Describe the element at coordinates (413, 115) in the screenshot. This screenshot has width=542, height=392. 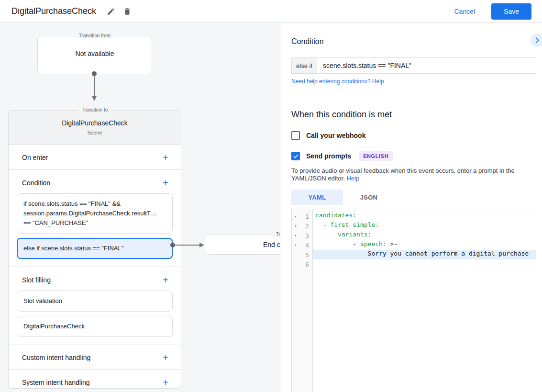
I see `condition-met-title: When this condition is met` at that location.